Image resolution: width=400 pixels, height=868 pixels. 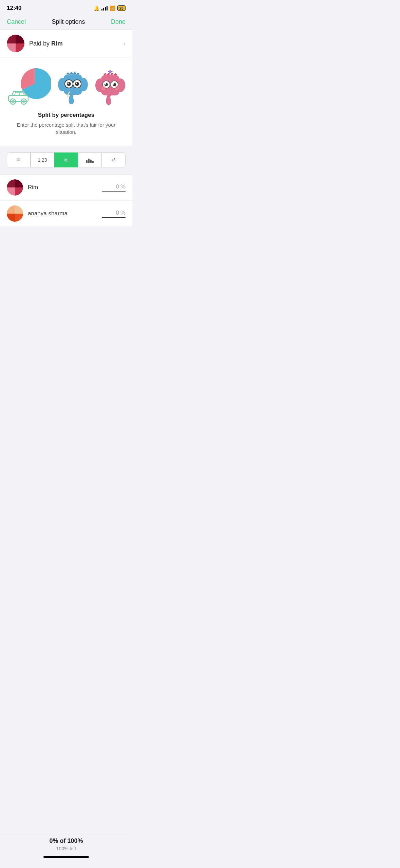 What do you see at coordinates (123, 213) in the screenshot?
I see `ananya-pct-symbol: %` at bounding box center [123, 213].